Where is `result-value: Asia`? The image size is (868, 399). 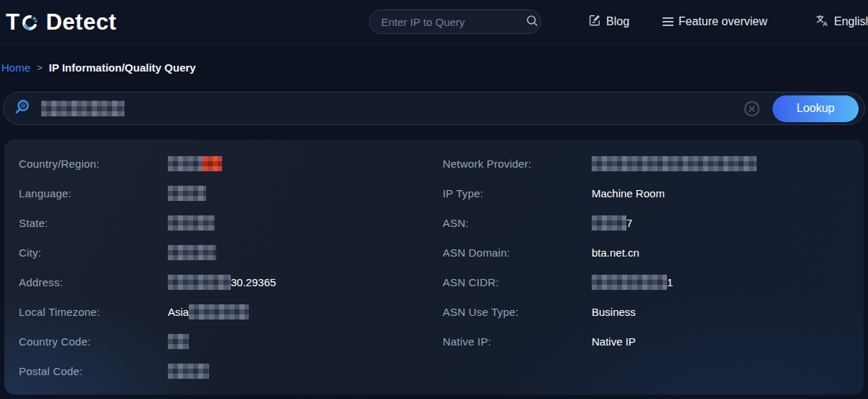
result-value: Asia is located at coordinates (208, 312).